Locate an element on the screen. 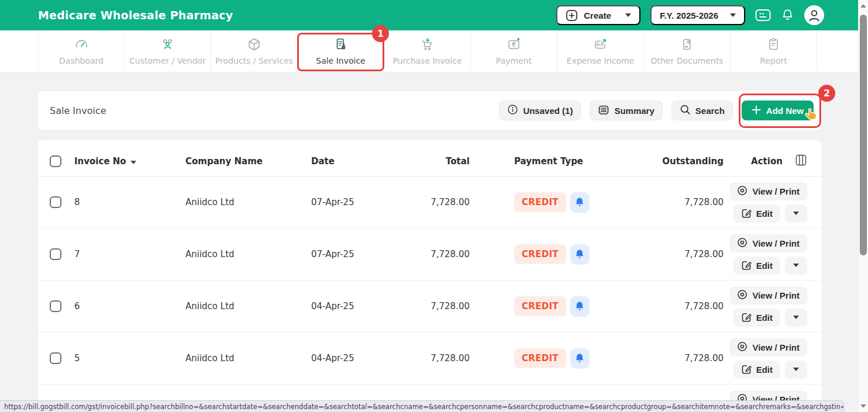 The height and width of the screenshot is (412, 868). unsaved-button: Unsaved (1) is located at coordinates (540, 110).